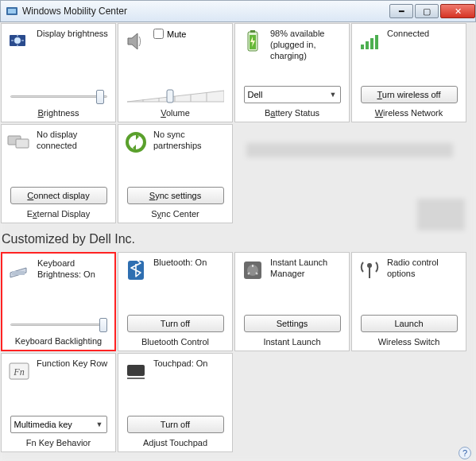 This screenshot has width=476, height=461. I want to click on brightness-footer: Brightness, so click(59, 114).